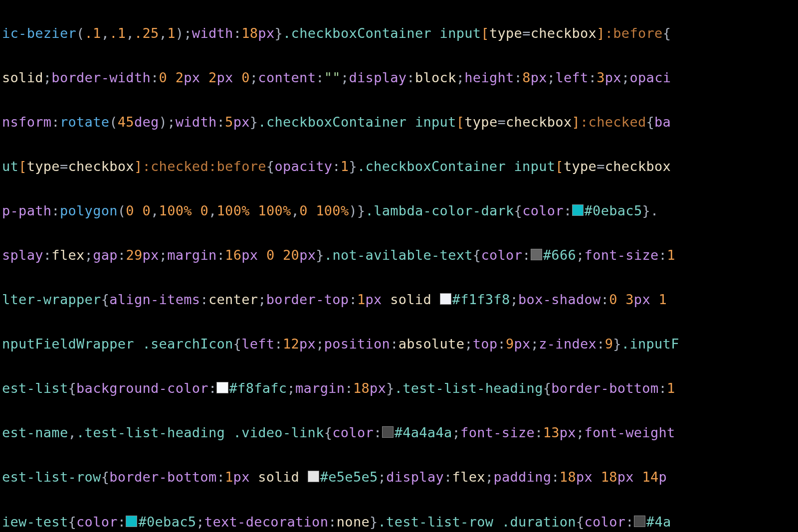  What do you see at coordinates (400, 123) in the screenshot?
I see `code-line: nsform:rotate(45deg);width:5px}.checkbox…` at bounding box center [400, 123].